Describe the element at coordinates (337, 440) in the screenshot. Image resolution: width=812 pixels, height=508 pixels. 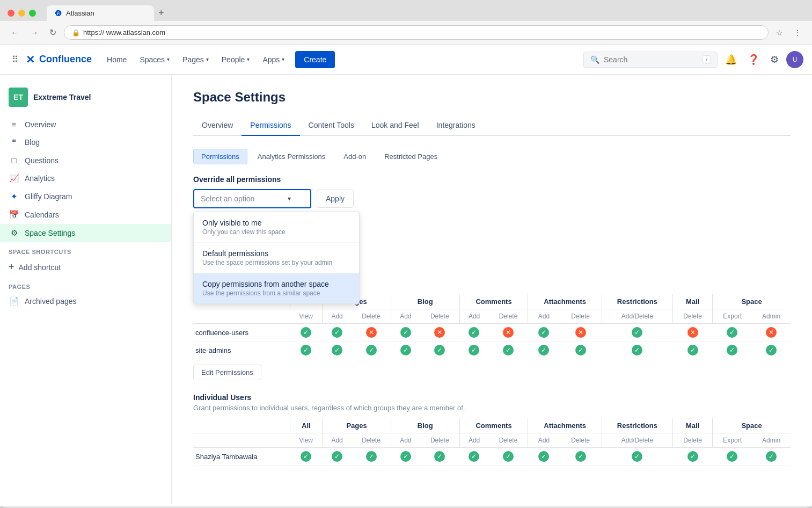
I see `col-subheader-pages-add-u: Add` at that location.